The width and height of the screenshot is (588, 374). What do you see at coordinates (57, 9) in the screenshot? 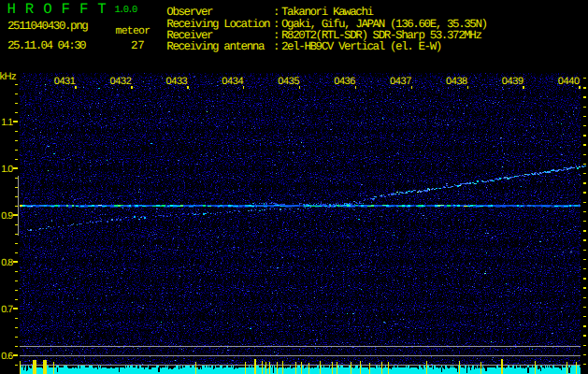
I see `svg-text: H R O F F T` at bounding box center [57, 9].